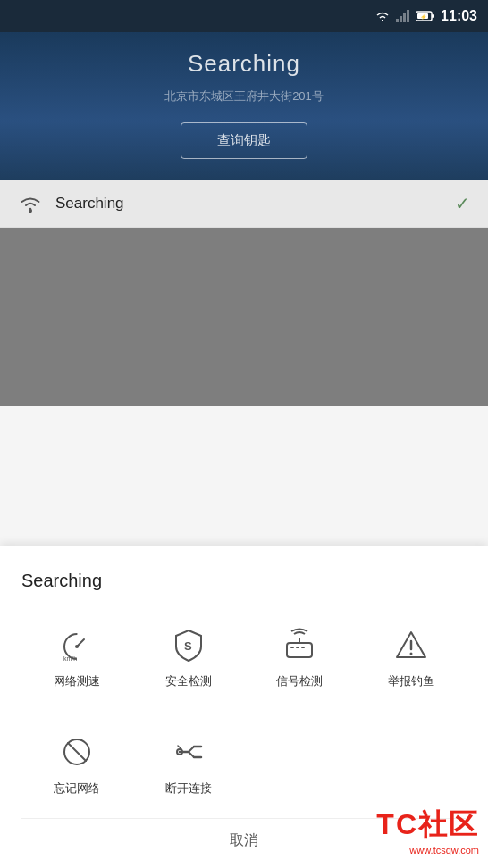 This screenshot has width=488, height=868. What do you see at coordinates (299, 645) in the screenshot?
I see `signal-check-icon` at bounding box center [299, 645].